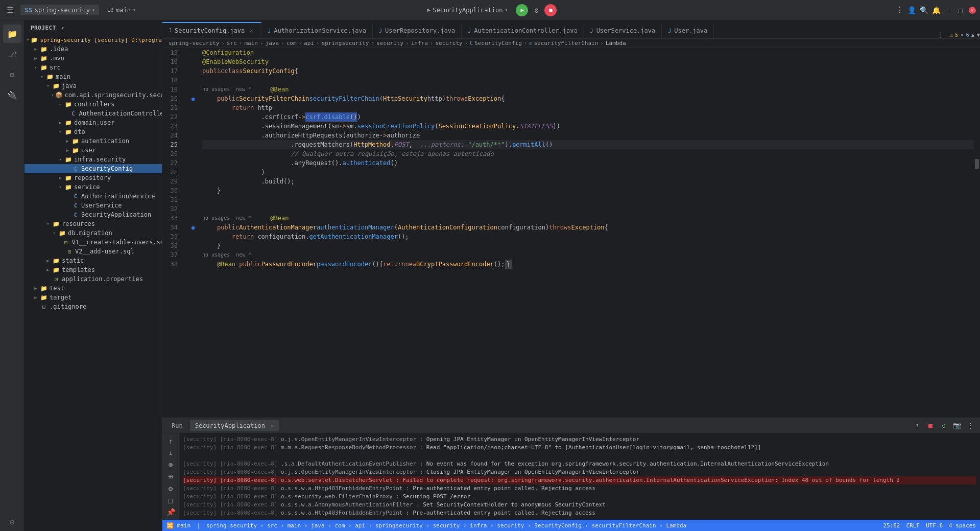 The width and height of the screenshot is (980, 531). Describe the element at coordinates (962, 525) in the screenshot. I see `status-indent: 4 spaces` at that location.